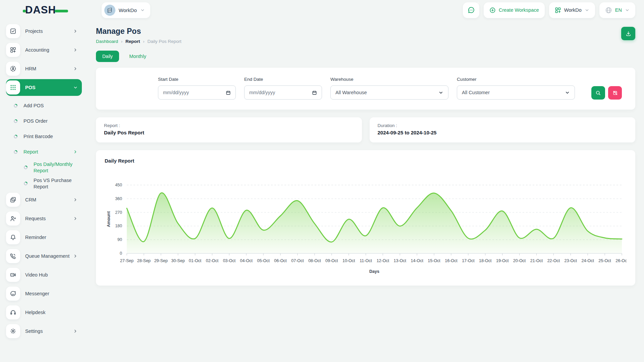  Describe the element at coordinates (44, 106) in the screenshot. I see `sidebar-item-add-pos: Add POS` at that location.